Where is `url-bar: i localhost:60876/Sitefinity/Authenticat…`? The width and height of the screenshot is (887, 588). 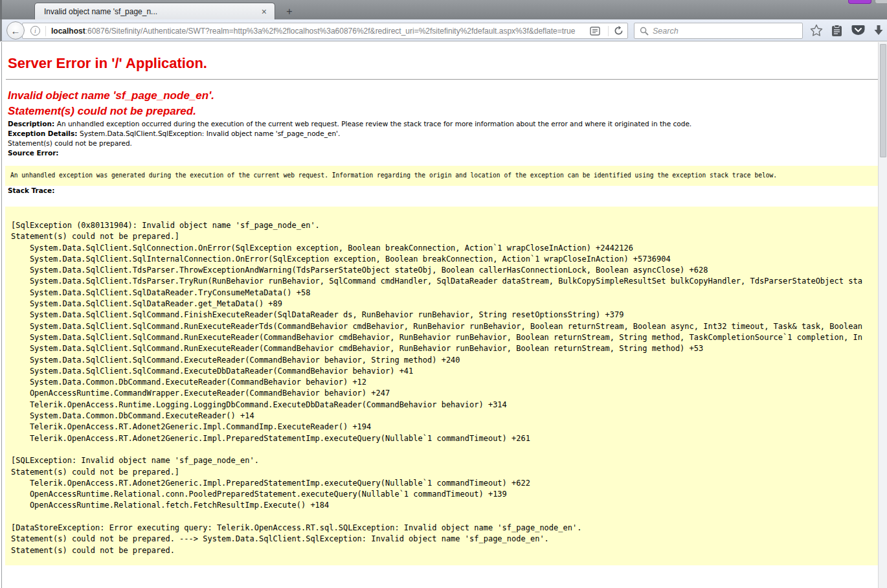
url-bar: i localhost:60876/Sitefinity/Authenticat… is located at coordinates (325, 31).